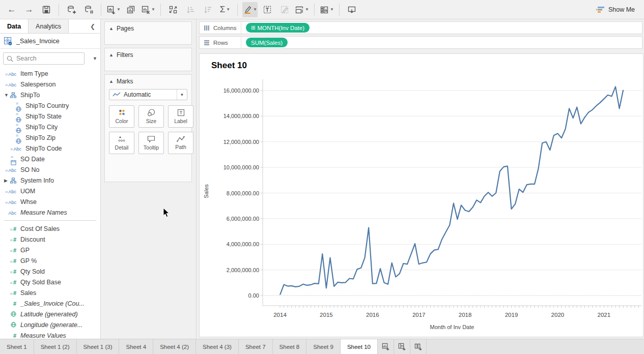 This screenshot has height=354, width=644. What do you see at coordinates (324, 347) in the screenshot?
I see `sheet-tab-sheet-9: Sheet 9` at bounding box center [324, 347].